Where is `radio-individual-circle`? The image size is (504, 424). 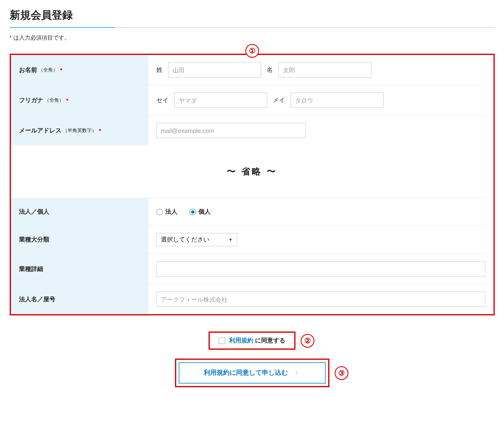 radio-individual-circle is located at coordinates (193, 212).